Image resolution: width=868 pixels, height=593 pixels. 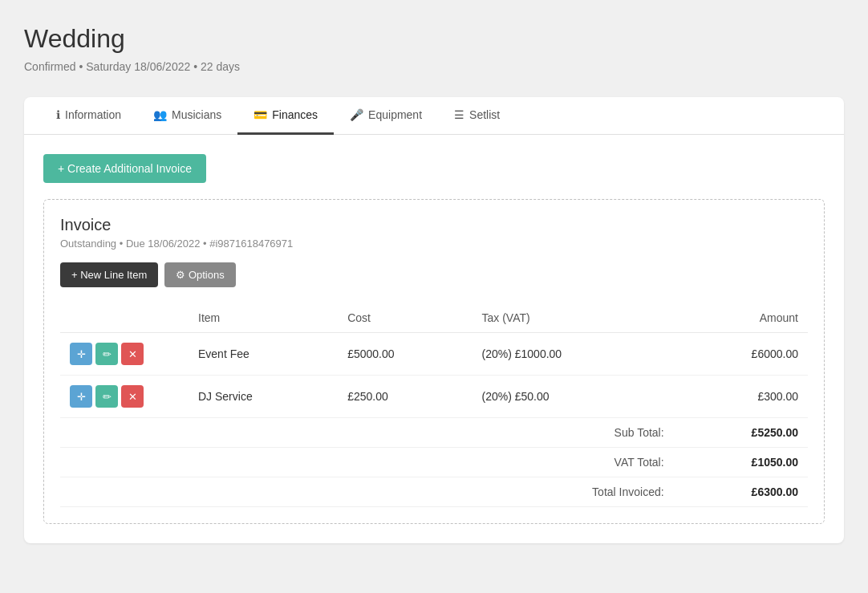 I want to click on row2-item: DJ Service, so click(x=263, y=396).